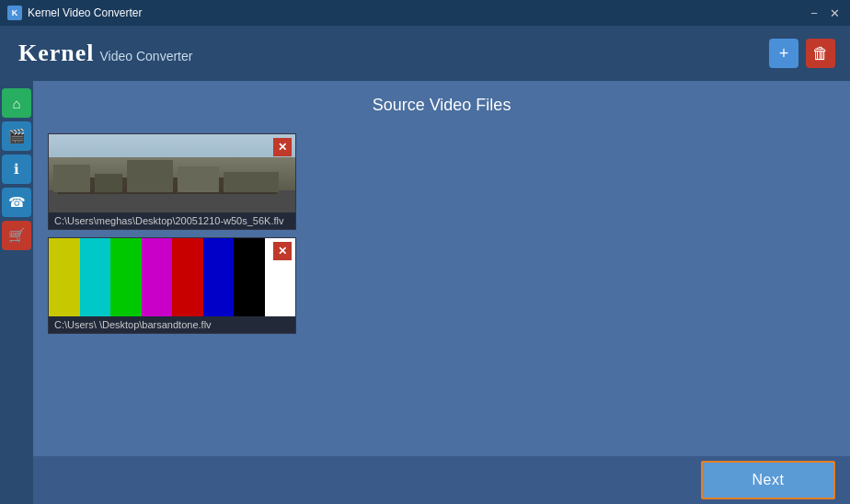  I want to click on logo-subtitle-text: Video Converter, so click(147, 56).